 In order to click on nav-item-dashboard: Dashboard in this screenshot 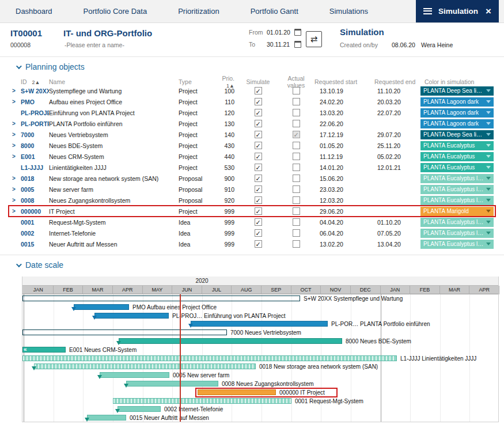, I will do `click(34, 12)`.